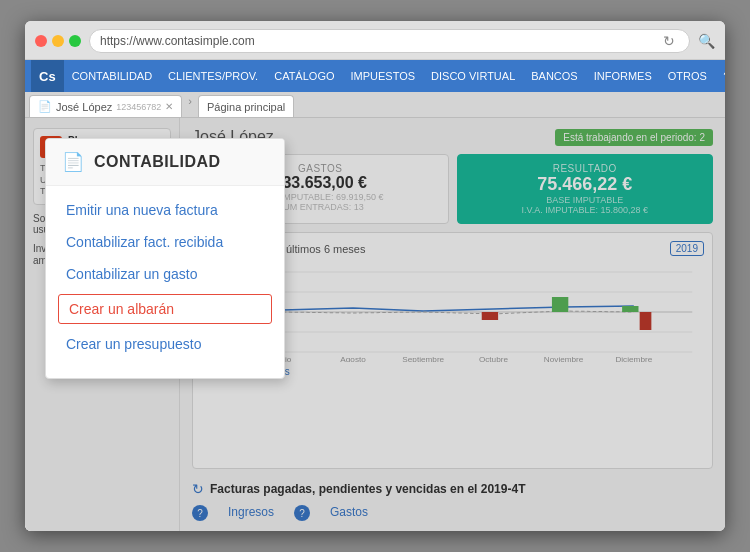 The width and height of the screenshot is (750, 552). What do you see at coordinates (165, 210) in the screenshot?
I see `dropdown-item-nueva-factura: Emitir una nueva factura` at bounding box center [165, 210].